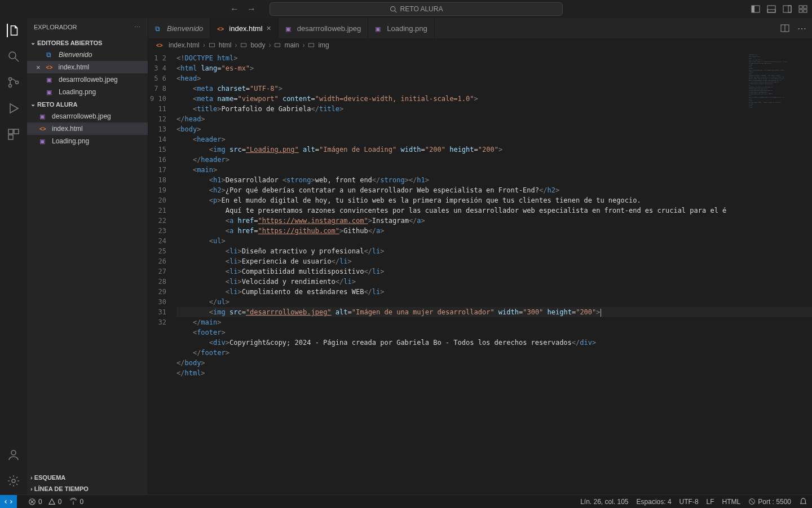  Describe the element at coordinates (87, 129) in the screenshot. I see `file-item: index.html` at that location.